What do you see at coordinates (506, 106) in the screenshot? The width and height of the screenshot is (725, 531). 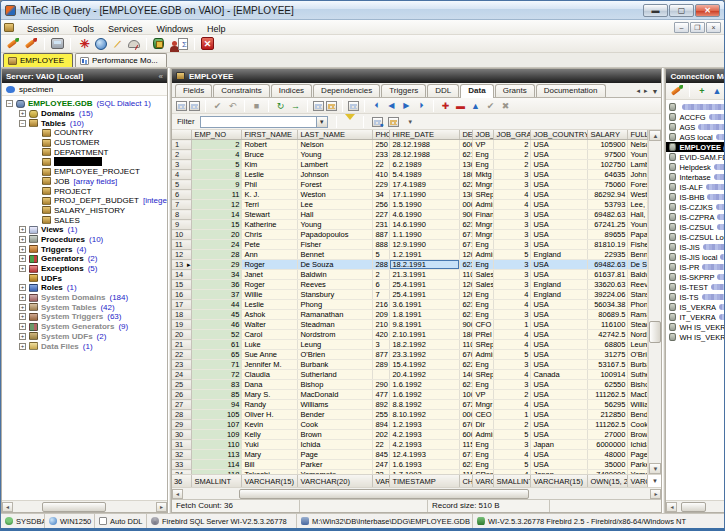 I see `cancel-edit-icon: ✖` at bounding box center [506, 106].